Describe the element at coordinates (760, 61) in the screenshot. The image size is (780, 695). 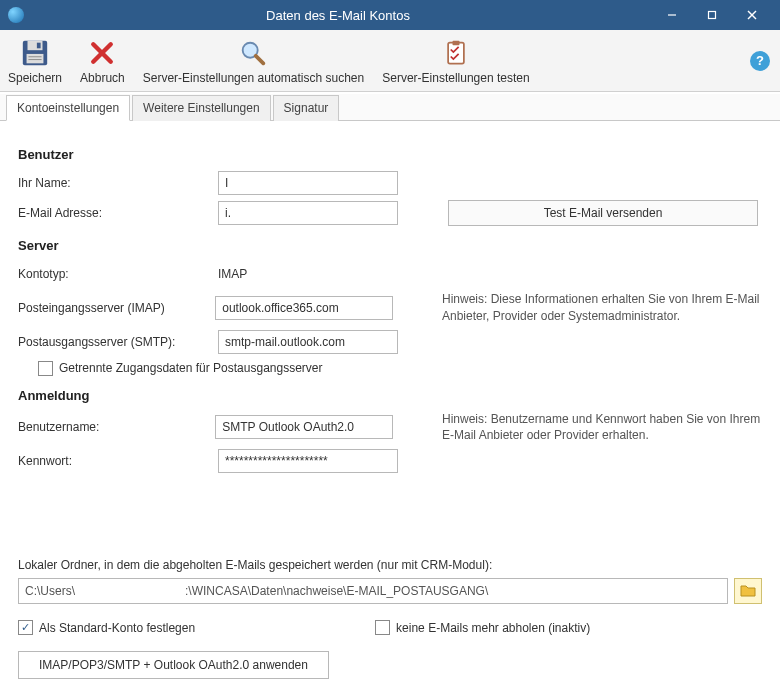
I see `help-icon: ?` at that location.